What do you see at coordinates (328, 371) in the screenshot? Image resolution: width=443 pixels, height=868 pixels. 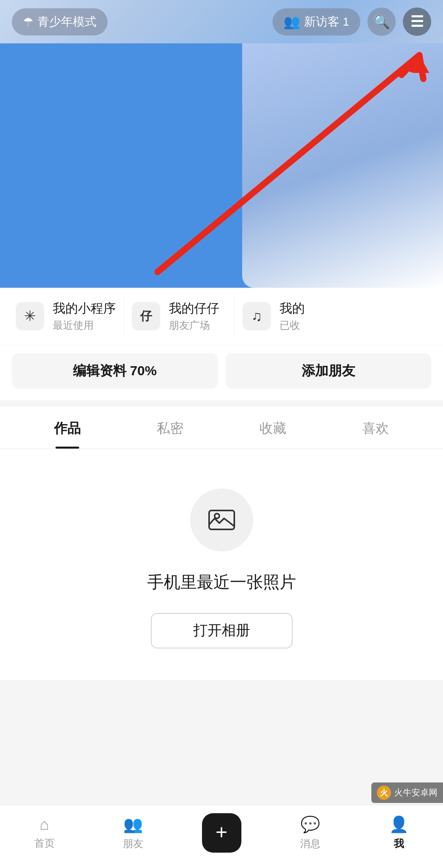 I see `add-friend-button: 添加朋友` at bounding box center [328, 371].